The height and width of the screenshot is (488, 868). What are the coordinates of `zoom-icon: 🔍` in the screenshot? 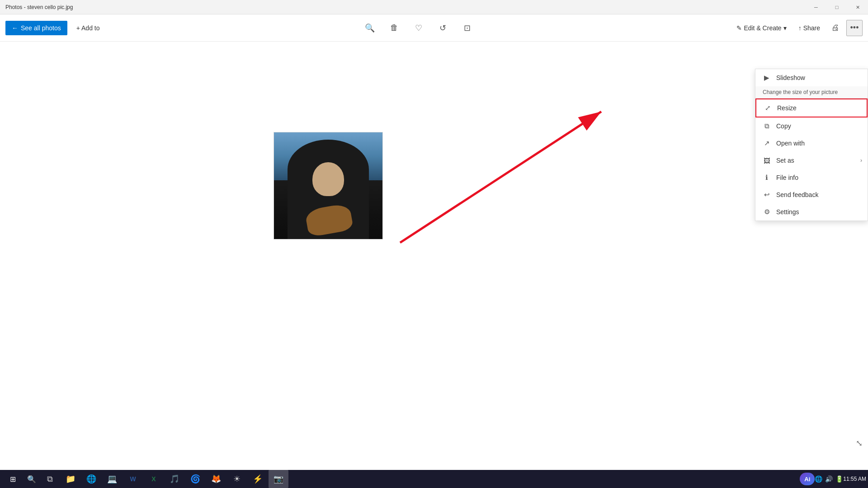 It's located at (370, 28).